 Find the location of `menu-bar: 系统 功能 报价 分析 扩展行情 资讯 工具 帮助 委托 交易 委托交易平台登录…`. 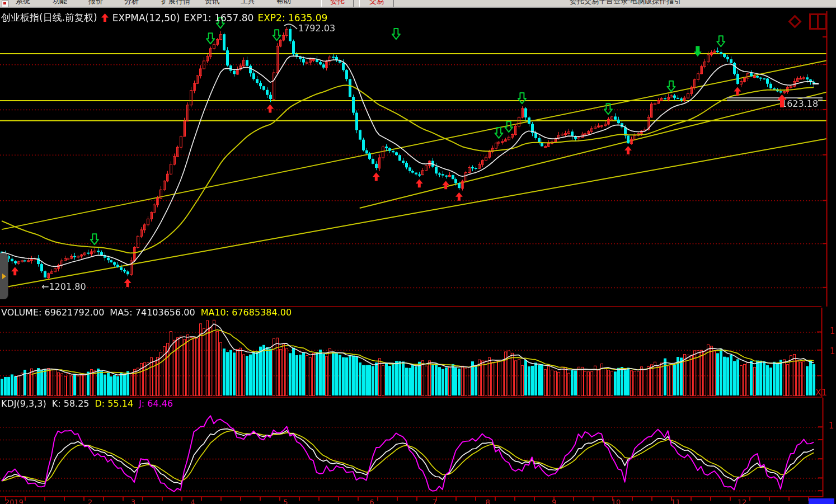

menu-bar: 系统 功能 报价 分析 扩展行情 资讯 工具 帮助 委托 交易 委托交易平台登录… is located at coordinates (418, 3).